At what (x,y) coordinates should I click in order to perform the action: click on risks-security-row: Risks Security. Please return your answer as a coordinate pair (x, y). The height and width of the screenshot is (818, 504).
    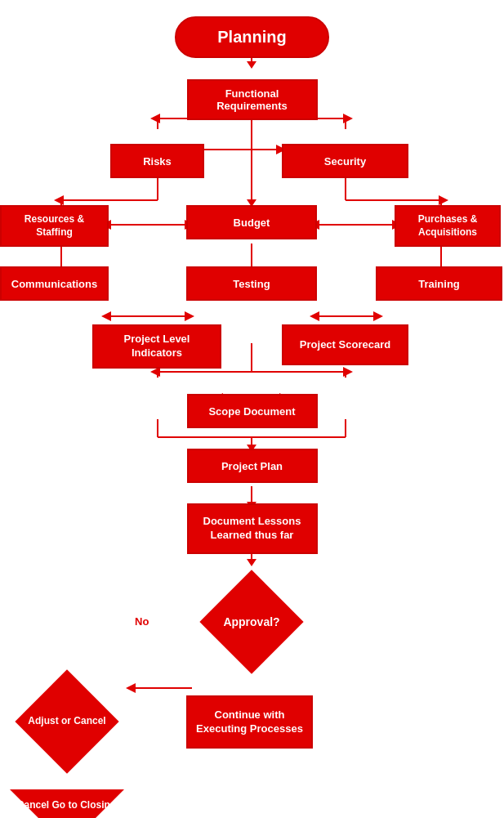
    Looking at the image, I should click on (252, 161).